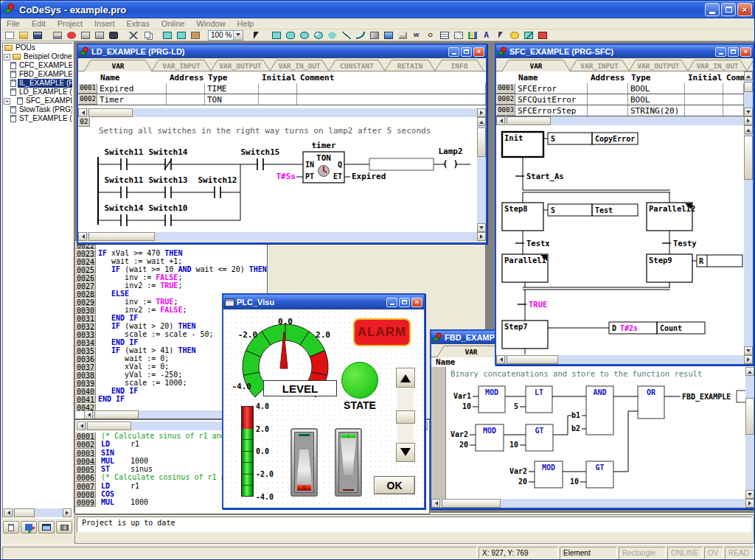 Image resolution: width=755 pixels, height=560 pixels. I want to click on pou-tree-panel: POUs+Beispiel OrdnerCFC_EXAMPLE (PRG)FBD…, so click(38, 281).